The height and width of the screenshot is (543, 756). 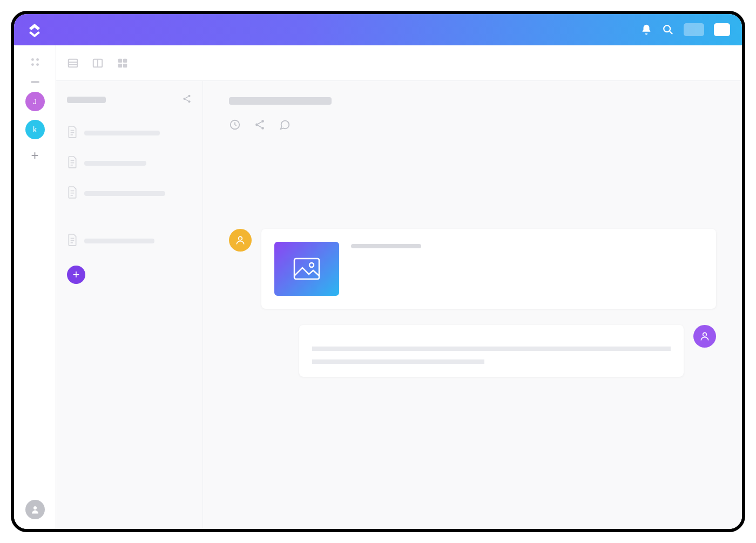 I want to click on collapse-handle, so click(x=35, y=82).